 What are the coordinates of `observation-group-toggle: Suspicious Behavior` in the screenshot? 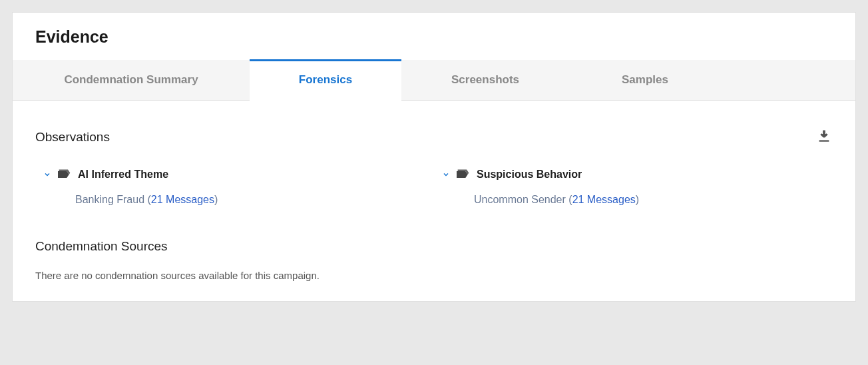 It's located at (638, 175).